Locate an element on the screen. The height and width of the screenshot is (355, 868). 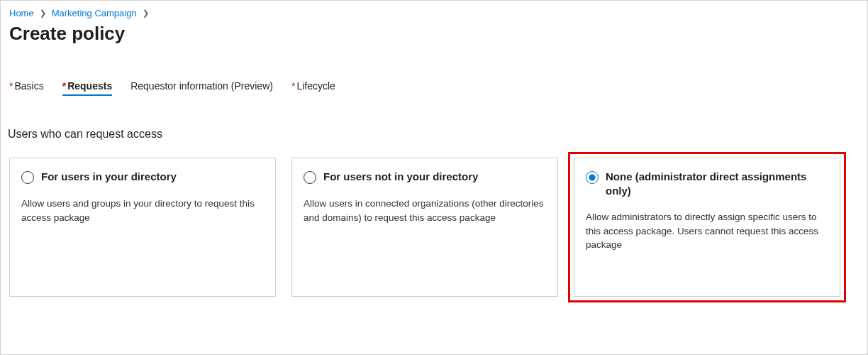
card-option-in-directory: For users in your directory Allow users … is located at coordinates (143, 227).